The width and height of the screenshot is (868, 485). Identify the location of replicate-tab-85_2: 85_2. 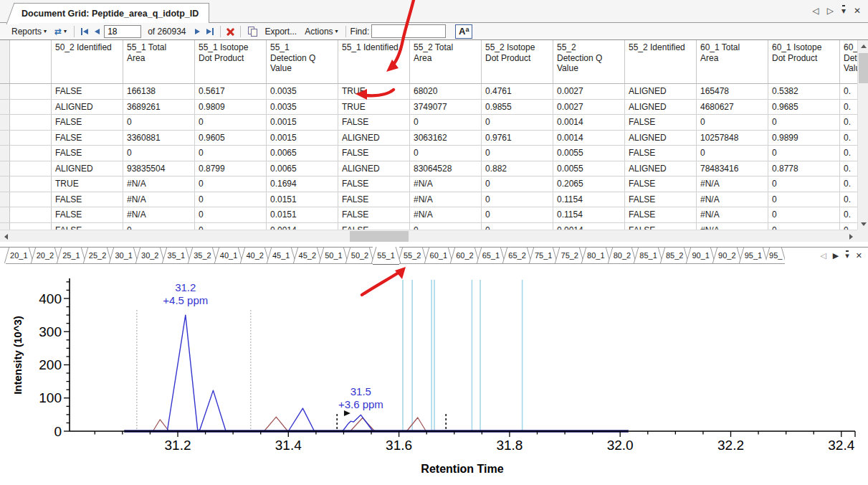
(675, 255).